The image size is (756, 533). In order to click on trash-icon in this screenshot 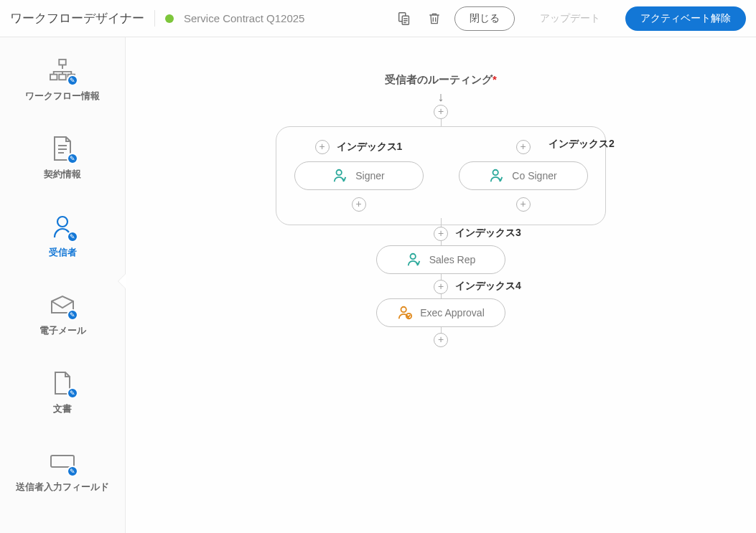, I will do `click(434, 19)`.